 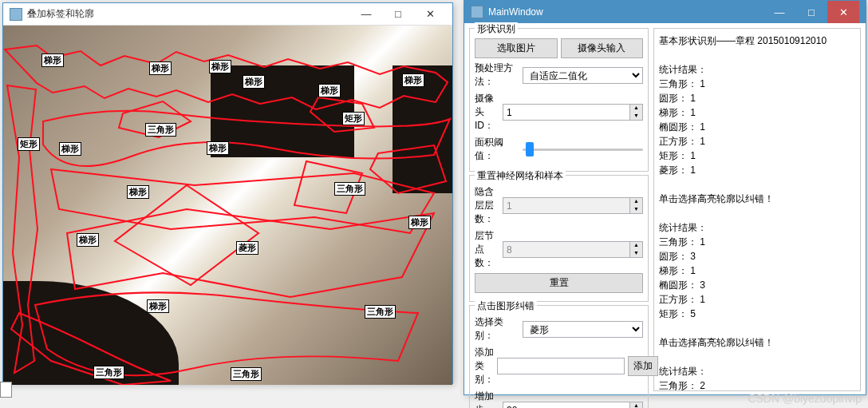 I want to click on hidden-layers-label: 隐含层层数：, so click(x=487, y=206).